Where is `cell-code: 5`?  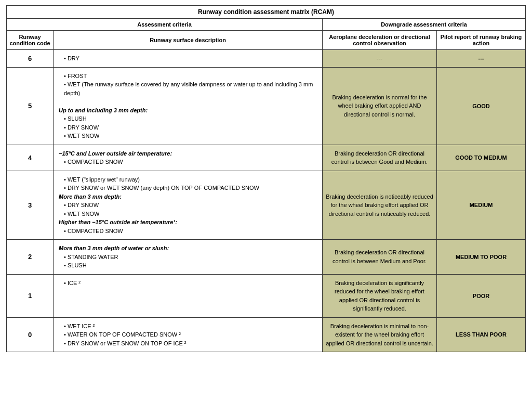
cell-code: 5 is located at coordinates (30, 106).